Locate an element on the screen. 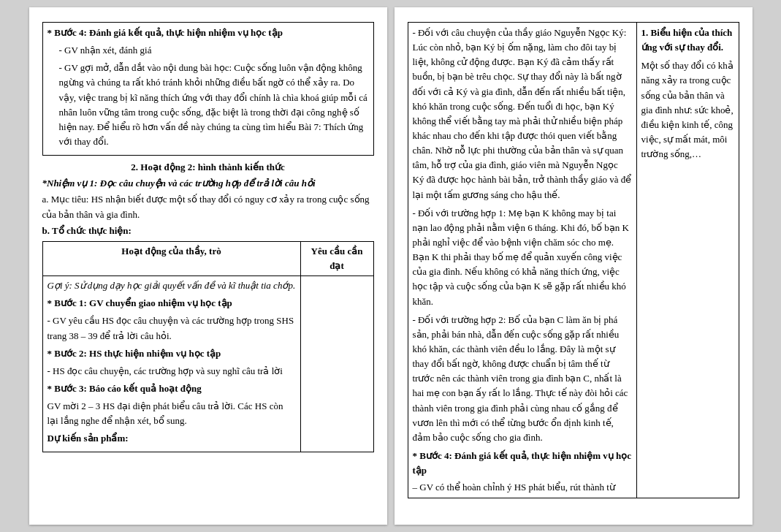 The width and height of the screenshot is (781, 532). activity-col1: Gợi ý: Sử dụng dạy học giải quyết vấn đề… is located at coordinates (171, 364).